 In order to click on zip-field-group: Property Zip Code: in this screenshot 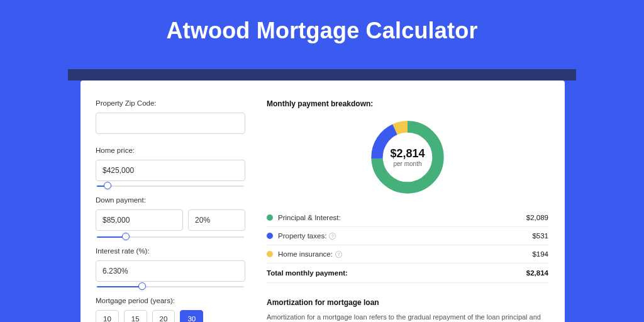, I will do `click(170, 118)`.